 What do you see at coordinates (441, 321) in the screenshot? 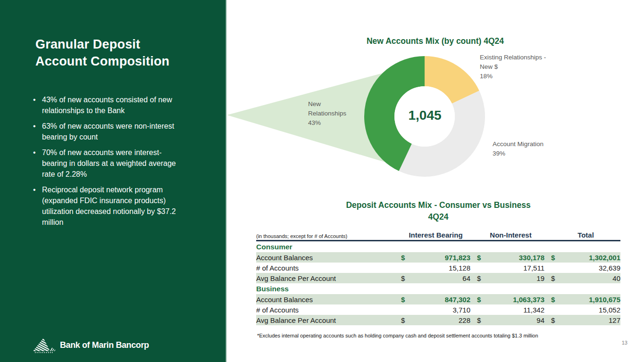
I see `cell-value: 228` at bounding box center [441, 321].